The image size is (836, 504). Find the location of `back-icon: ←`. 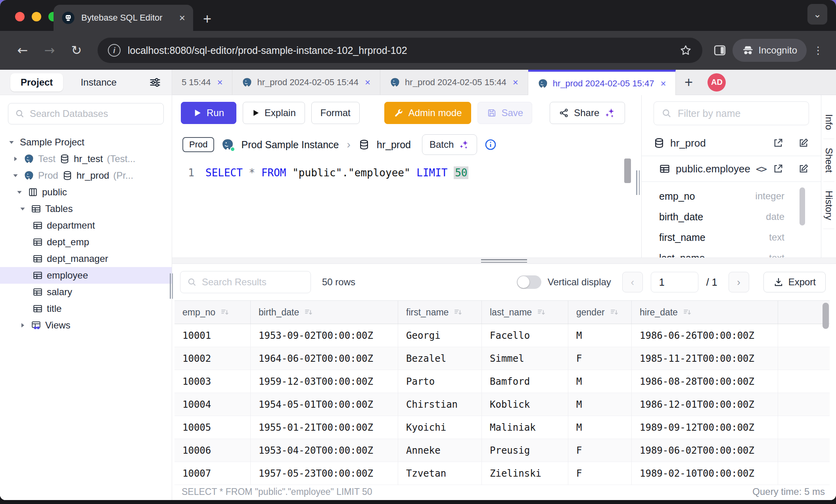

back-icon: ← is located at coordinates (23, 50).